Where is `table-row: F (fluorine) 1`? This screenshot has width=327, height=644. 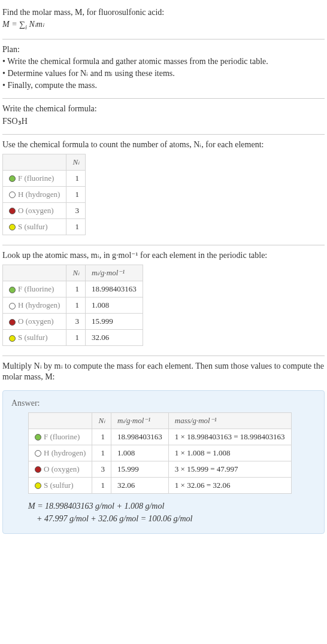 table-row: F (fluorine) 1 is located at coordinates (44, 178).